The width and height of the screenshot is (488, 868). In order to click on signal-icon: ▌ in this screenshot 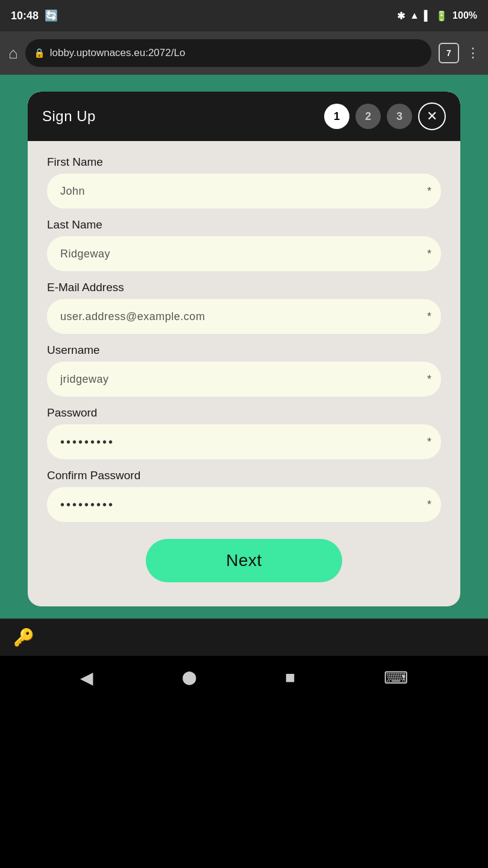, I will do `click(428, 16)`.